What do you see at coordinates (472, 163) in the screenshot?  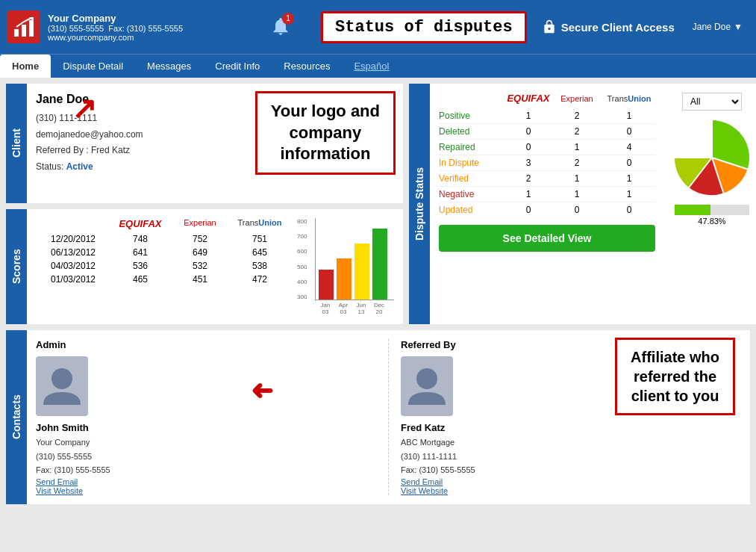 I see `dispute-label-indispute: In Dispute` at bounding box center [472, 163].